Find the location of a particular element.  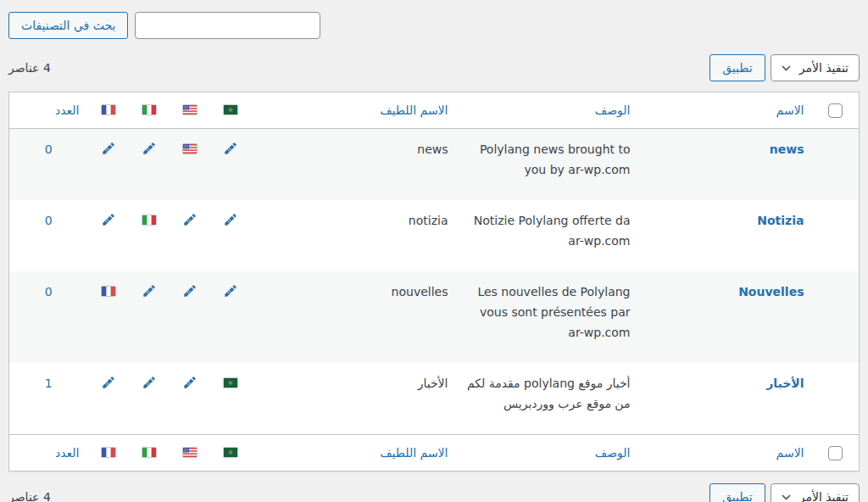

tablenav-top: تنفيذ الأمر تطبيق 4 عناصر is located at coordinates (434, 68).